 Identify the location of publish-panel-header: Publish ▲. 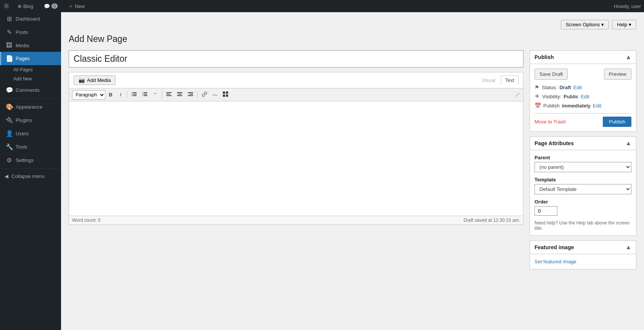
(583, 57).